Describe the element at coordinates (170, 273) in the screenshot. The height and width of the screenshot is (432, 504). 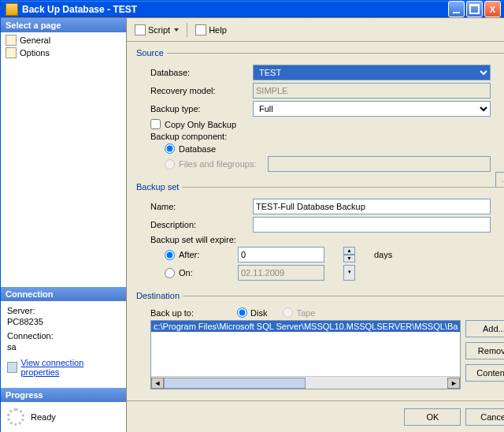
I see `expire-on-radio` at that location.